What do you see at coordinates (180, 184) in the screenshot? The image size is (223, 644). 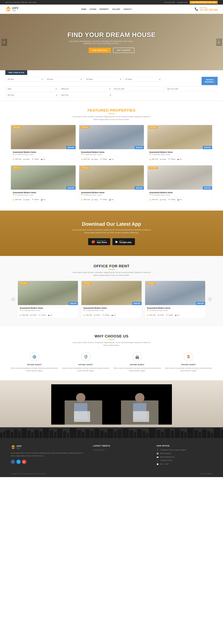 I see `property-card: FOR RENT$385,000Guaranteed Modern Home📍 …` at bounding box center [180, 184].